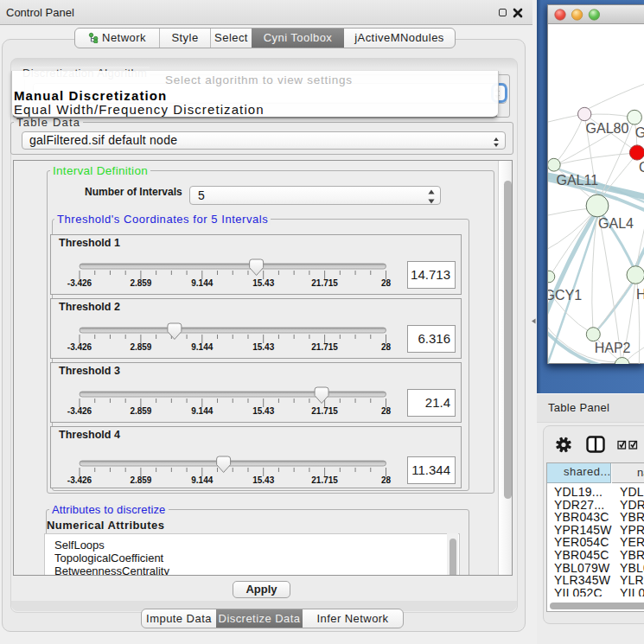 This screenshot has width=644, height=644. What do you see at coordinates (565, 296) in the screenshot?
I see `svg-text: GCY1` at bounding box center [565, 296].